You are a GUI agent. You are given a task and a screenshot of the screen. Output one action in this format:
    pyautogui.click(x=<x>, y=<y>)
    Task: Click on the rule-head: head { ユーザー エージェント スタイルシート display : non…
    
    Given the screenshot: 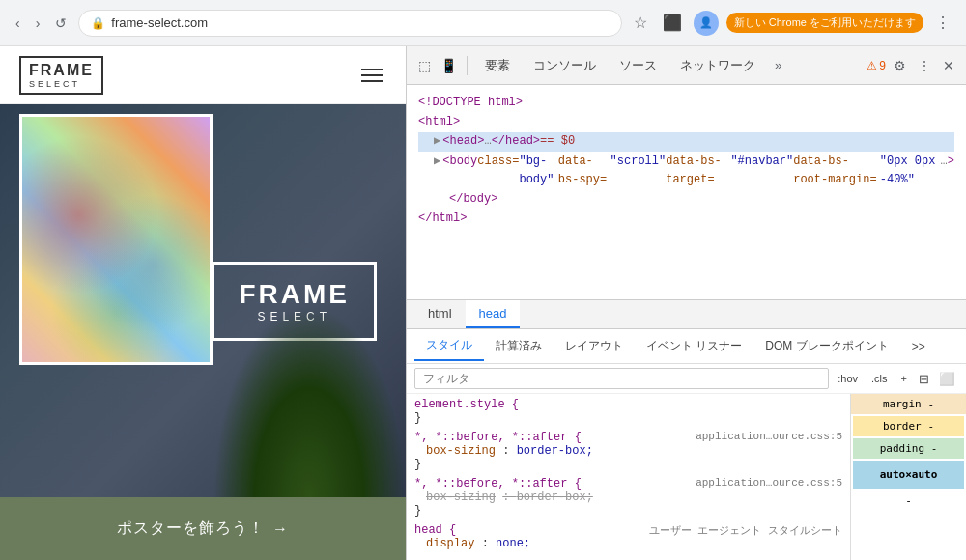 What is the action you would take?
    pyautogui.click(x=628, y=537)
    